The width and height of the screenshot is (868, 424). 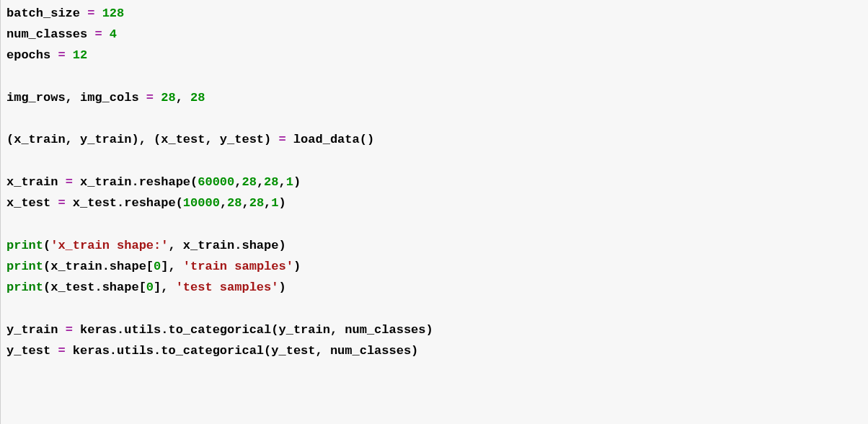 I want to click on token-plain: load_data(), so click(x=330, y=140).